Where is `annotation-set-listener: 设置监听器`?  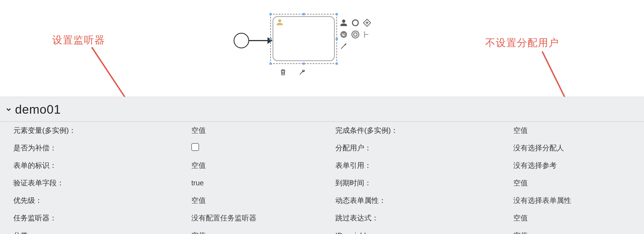
annotation-set-listener: 设置监听器 is located at coordinates (79, 40).